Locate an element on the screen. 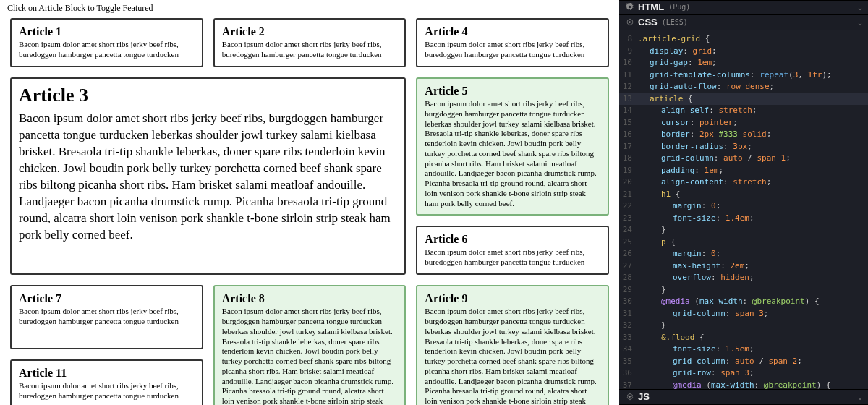  code-line: 37@media (max-width: @breakpoint) { is located at coordinates (744, 385).